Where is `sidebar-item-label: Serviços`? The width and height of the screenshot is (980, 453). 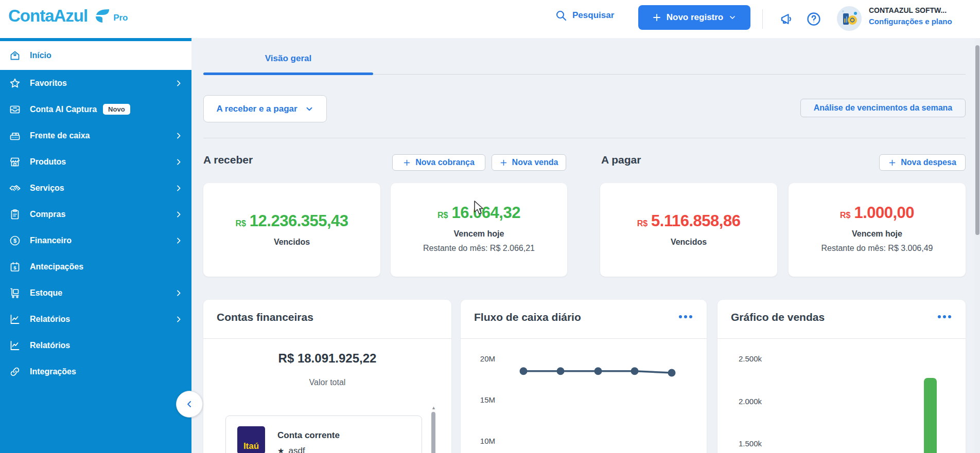
sidebar-item-label: Serviços is located at coordinates (47, 188).